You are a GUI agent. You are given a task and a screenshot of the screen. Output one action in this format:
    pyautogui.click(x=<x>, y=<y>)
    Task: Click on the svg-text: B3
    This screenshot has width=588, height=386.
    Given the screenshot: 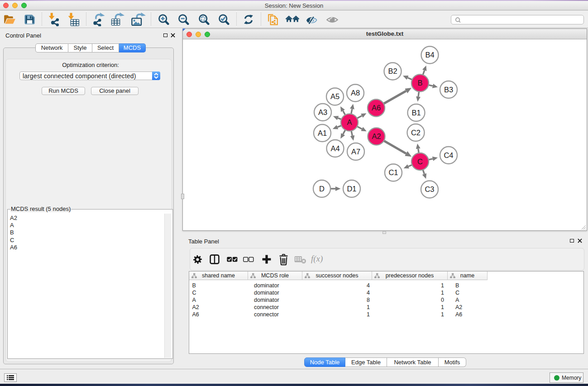 What is the action you would take?
    pyautogui.click(x=449, y=90)
    